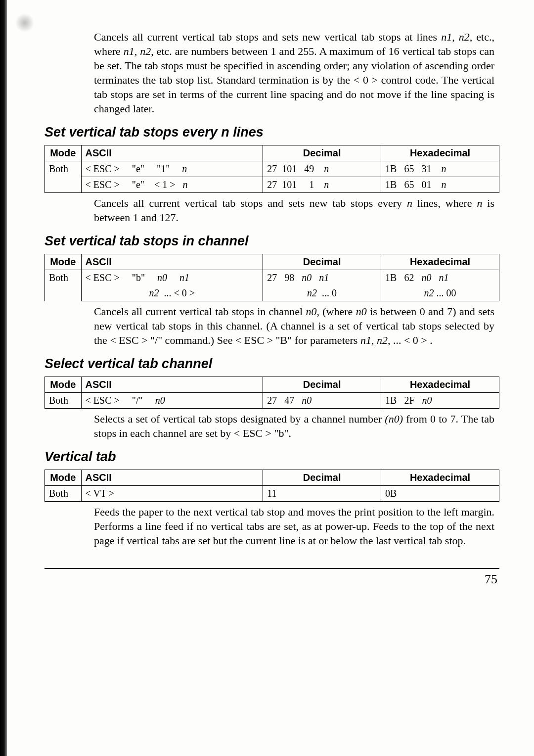 The image size is (534, 756). I want to click on scan-smudge, so click(25, 23).